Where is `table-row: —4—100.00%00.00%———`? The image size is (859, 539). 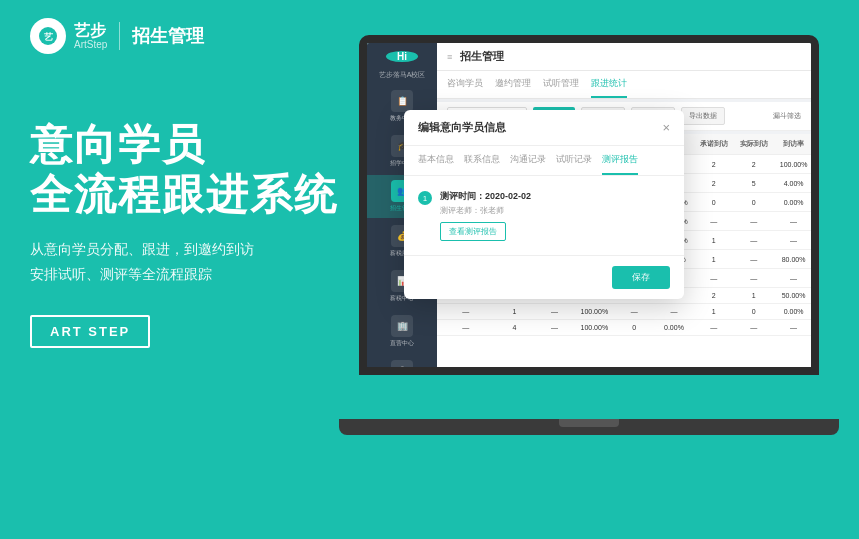
table-row: —4—100.00%00.00%——— is located at coordinates (624, 328).